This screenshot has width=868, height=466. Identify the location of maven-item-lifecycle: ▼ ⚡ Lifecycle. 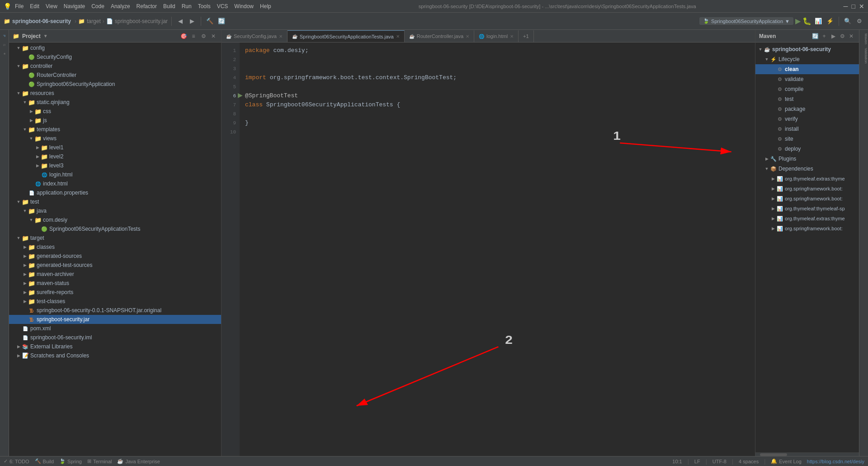
(807, 59).